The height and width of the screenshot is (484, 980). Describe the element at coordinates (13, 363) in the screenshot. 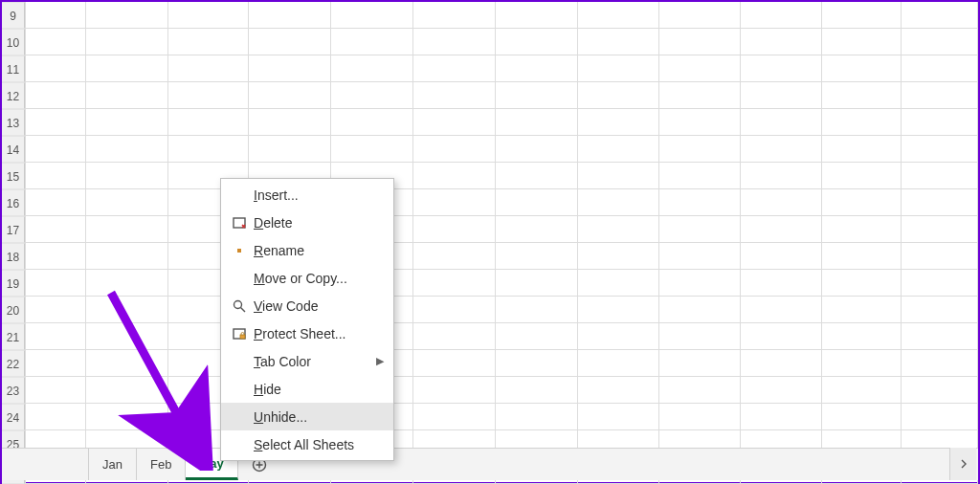

I see `row-header: 22` at that location.